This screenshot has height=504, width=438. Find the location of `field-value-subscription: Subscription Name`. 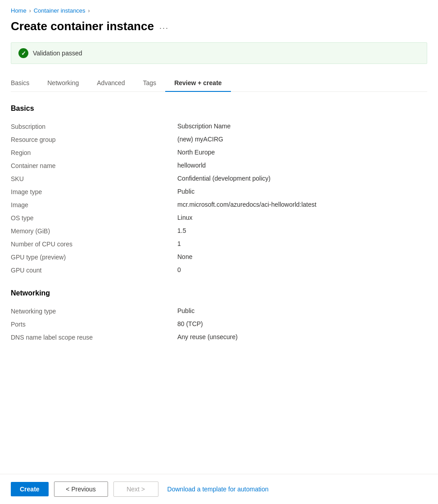

field-value-subscription: Subscription Name is located at coordinates (303, 126).